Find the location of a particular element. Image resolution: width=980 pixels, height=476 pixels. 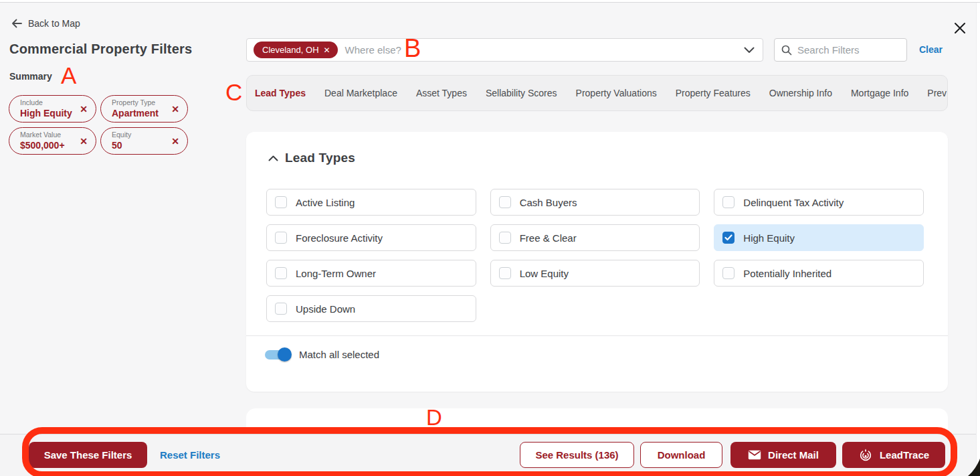

search-icon is located at coordinates (787, 50).